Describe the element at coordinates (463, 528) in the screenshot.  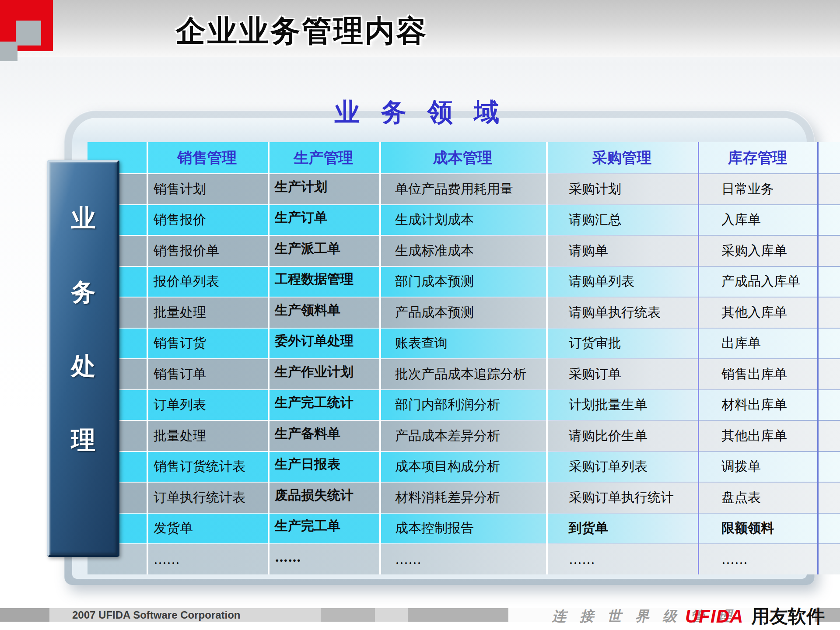
I see `table-cell: 成本控制报告` at that location.